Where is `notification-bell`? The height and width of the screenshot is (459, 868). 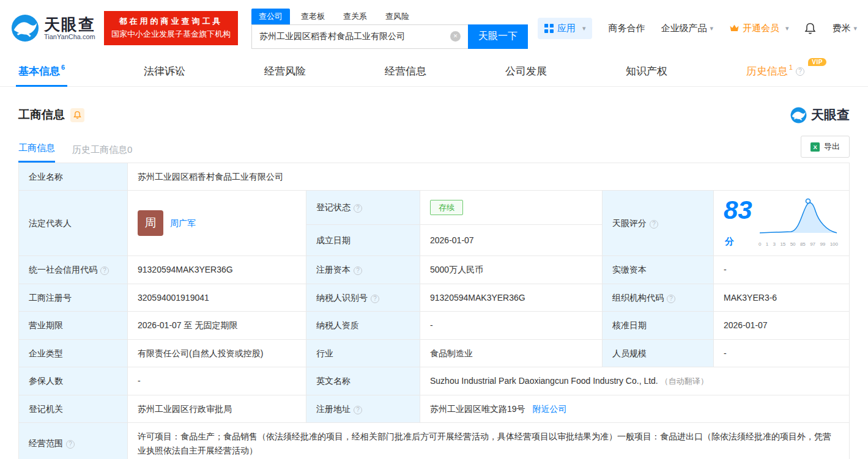 notification-bell is located at coordinates (810, 28).